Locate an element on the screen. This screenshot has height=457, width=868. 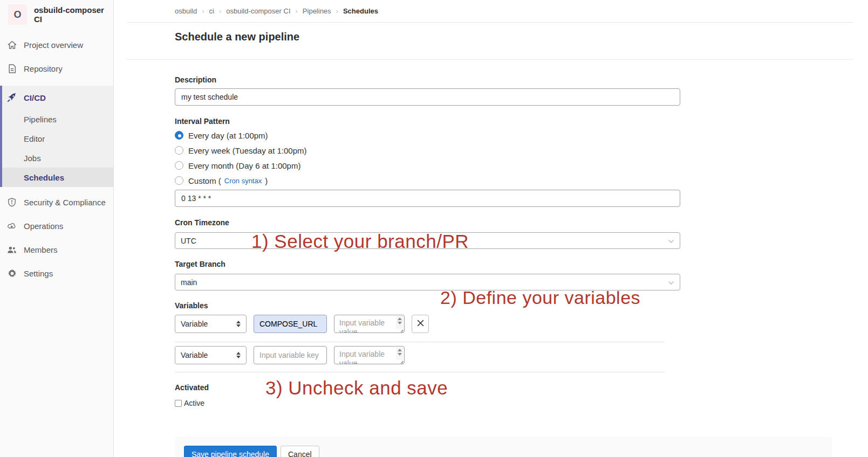
shield-icon is located at coordinates (12, 203).